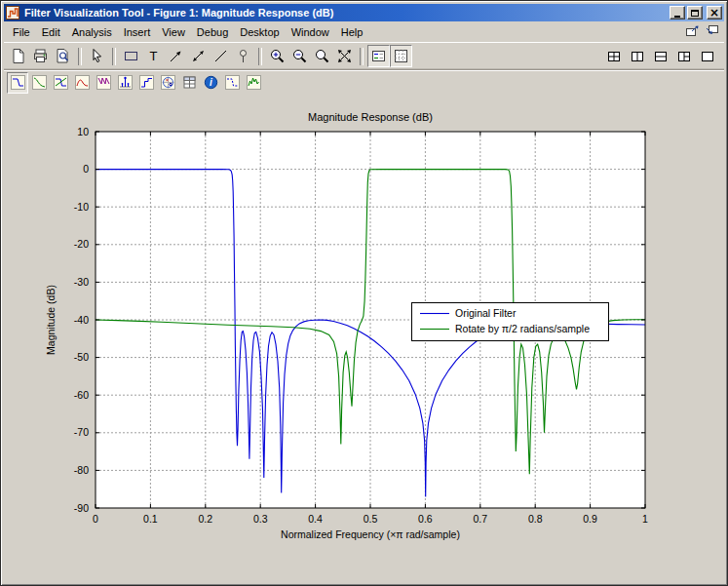 The image size is (728, 586). What do you see at coordinates (211, 83) in the screenshot?
I see `filter-info-button: i` at bounding box center [211, 83].